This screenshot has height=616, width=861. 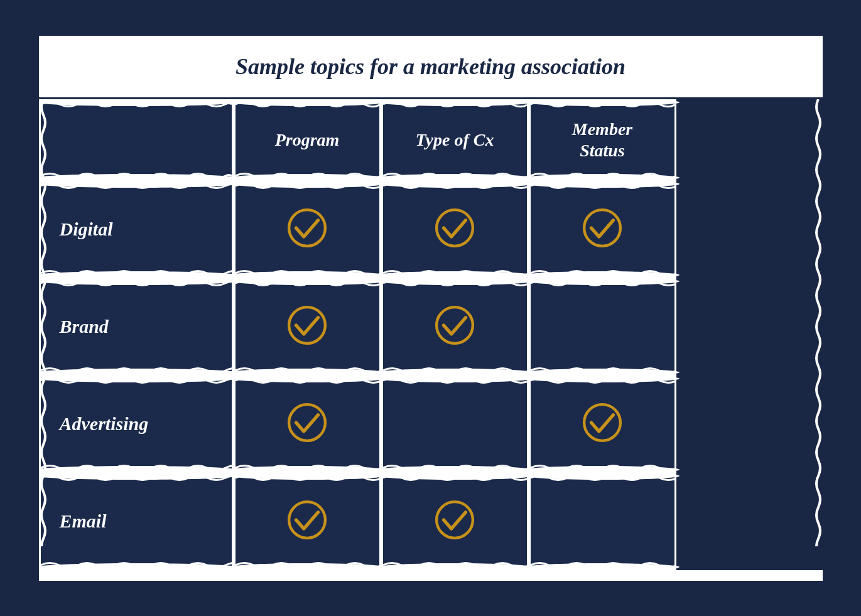 I want to click on row-label-text-2: Advertising, so click(x=104, y=424).